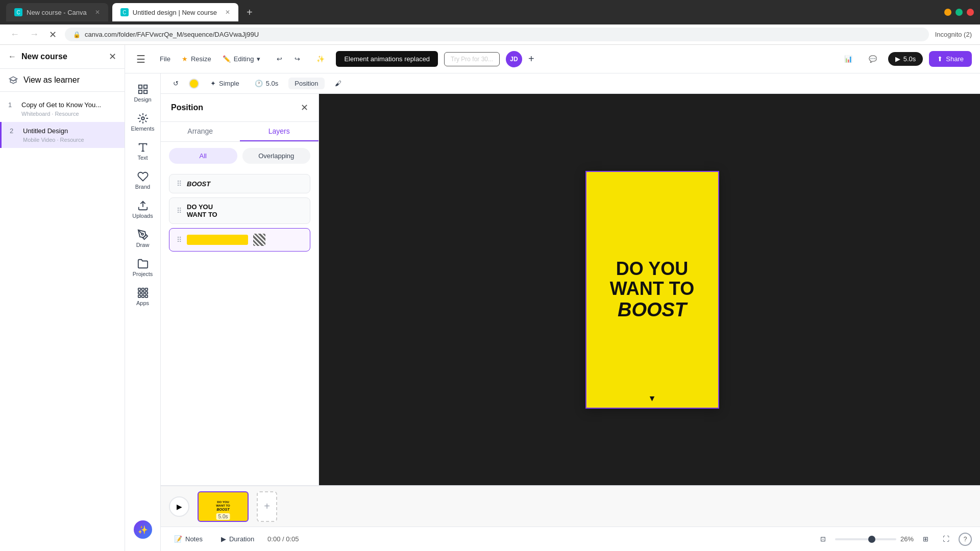 This screenshot has width=980, height=551. I want to click on grid-view-button: ⊞, so click(926, 539).